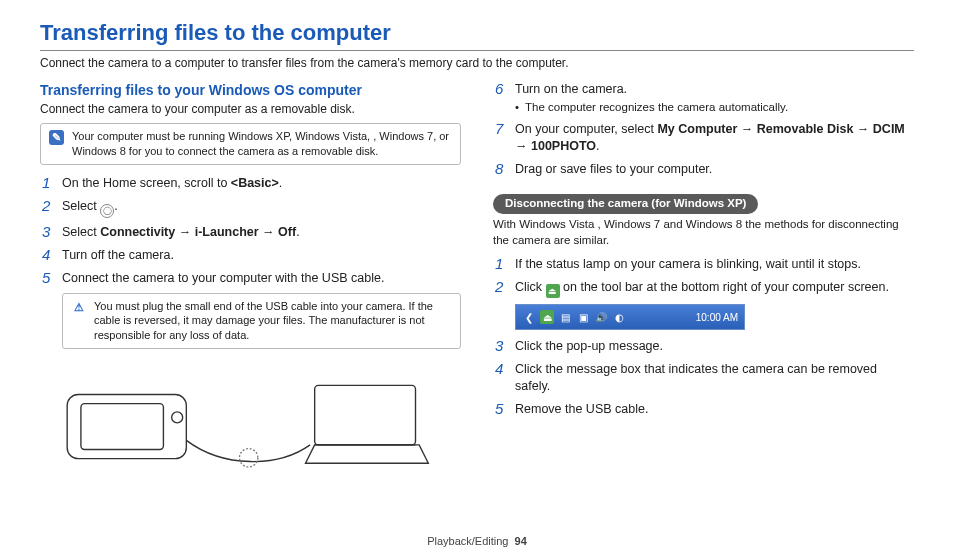 Image resolution: width=954 pixels, height=557 pixels. I want to click on windows-taskbar-illustration: ❮ ⏏ ▤ ▣ 🔊 ◐ 10:00 AM, so click(630, 317).